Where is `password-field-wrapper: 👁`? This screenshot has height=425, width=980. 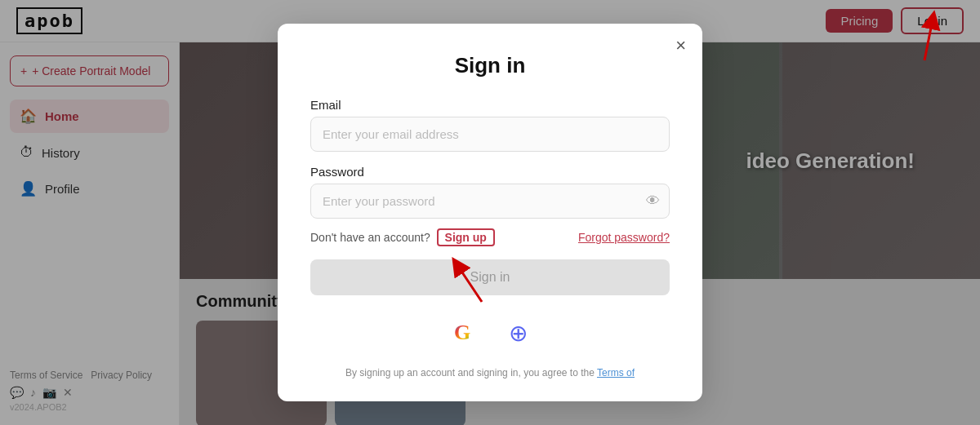
password-field-wrapper: 👁 is located at coordinates (490, 201).